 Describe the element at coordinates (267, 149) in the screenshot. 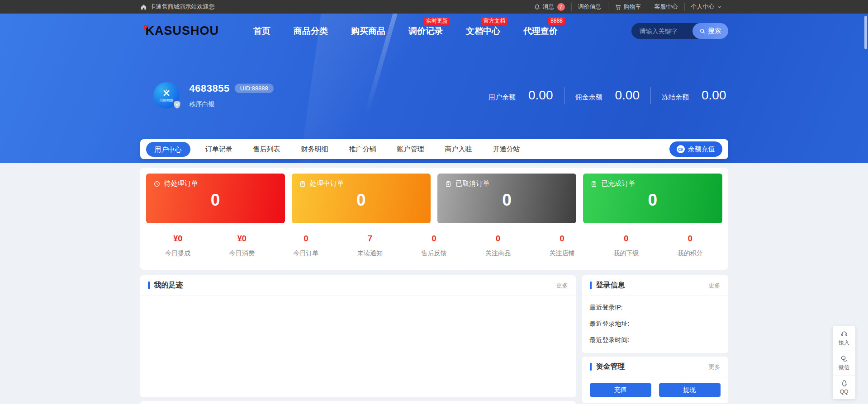

I see `tab-aftersales: 售后列表` at that location.